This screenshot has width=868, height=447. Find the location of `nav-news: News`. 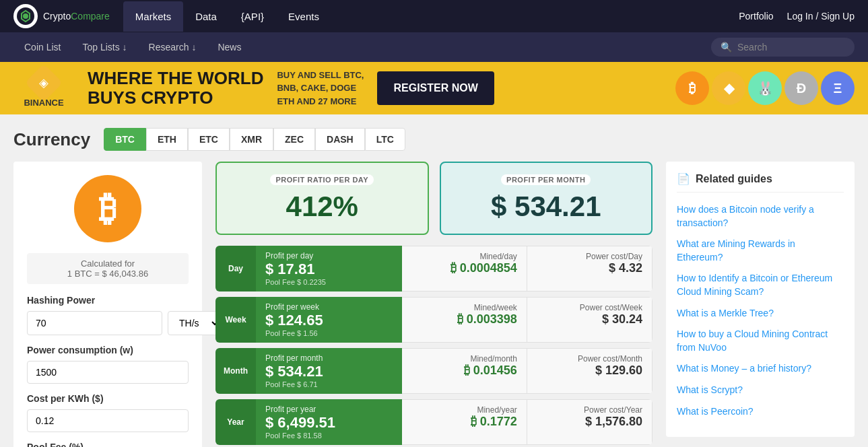

nav-news: News is located at coordinates (229, 47).